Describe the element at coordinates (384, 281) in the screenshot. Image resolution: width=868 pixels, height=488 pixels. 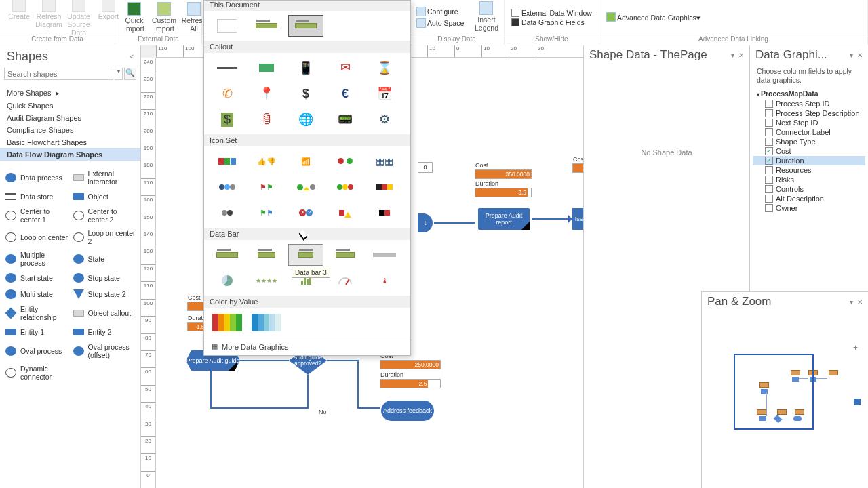
I see `databar-thermo-icon: 🌡` at that location.